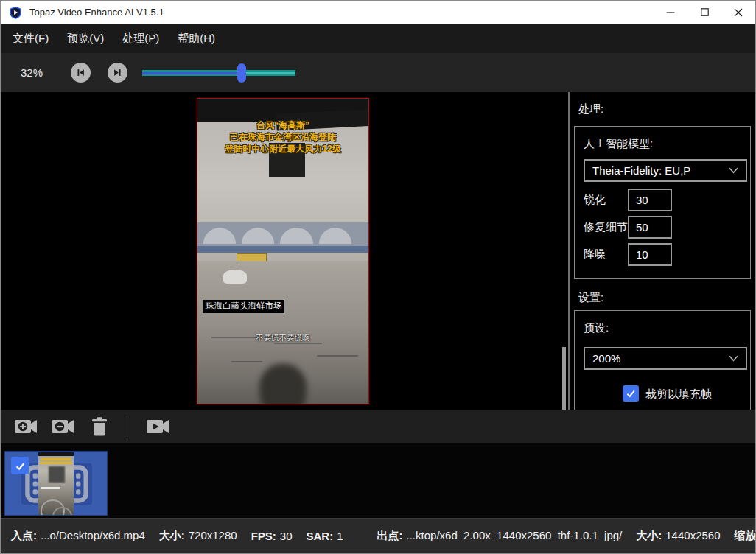  Describe the element at coordinates (235, 277) in the screenshot. I see `video-car` at that location.